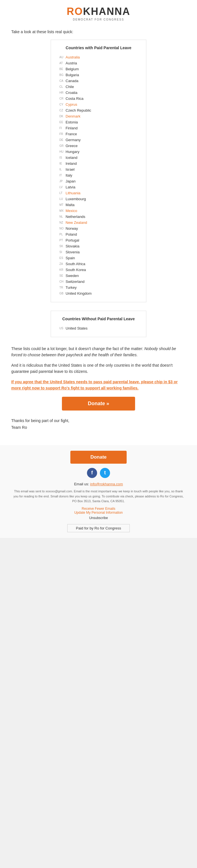 The image size is (197, 868). I want to click on country-name: Hungary, so click(72, 152).